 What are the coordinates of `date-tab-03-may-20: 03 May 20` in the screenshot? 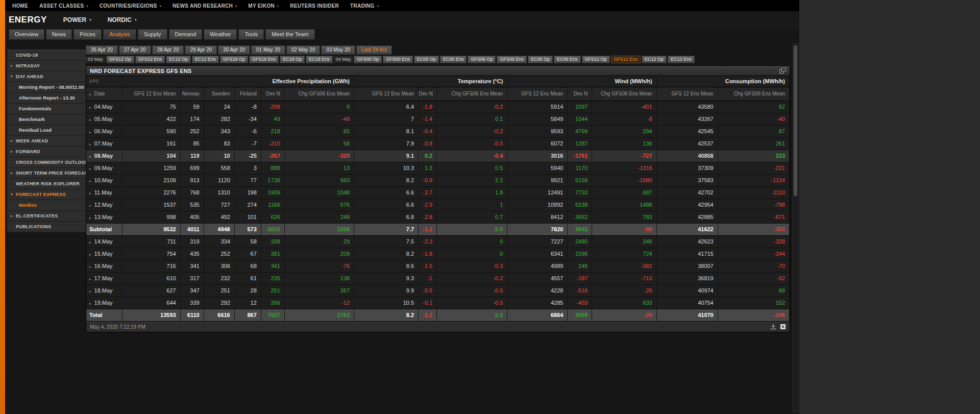 It's located at (338, 50).